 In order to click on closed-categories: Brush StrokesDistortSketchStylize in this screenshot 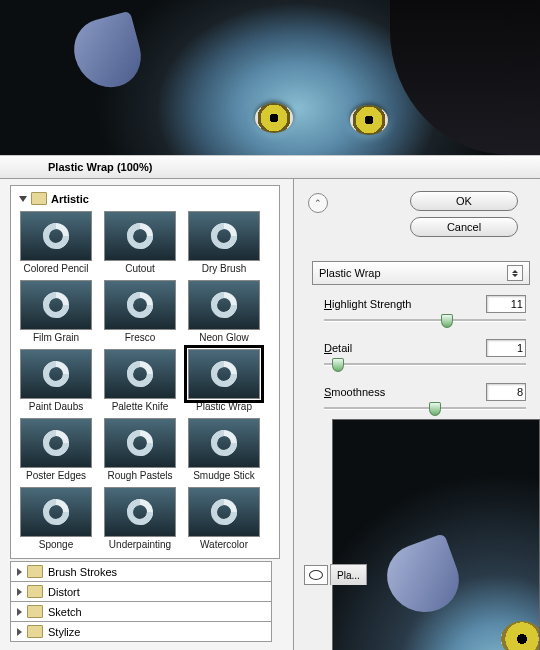, I will do `click(141, 602)`.